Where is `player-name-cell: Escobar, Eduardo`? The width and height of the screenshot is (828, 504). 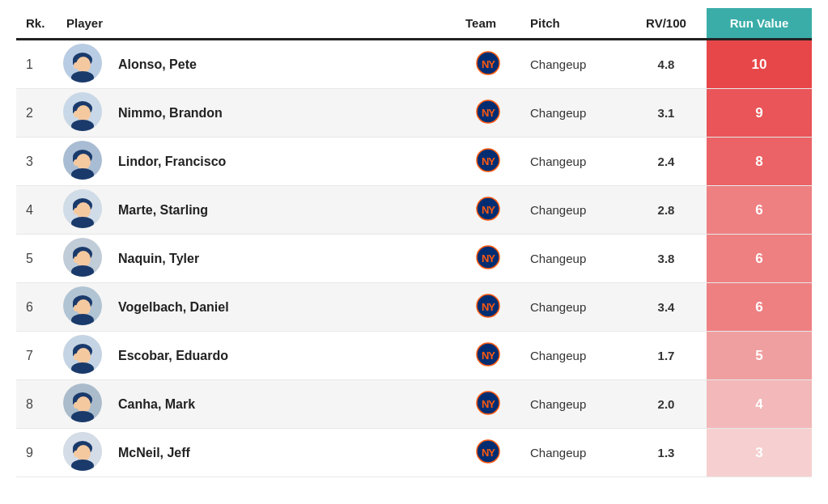 player-name-cell: Escobar, Eduardo is located at coordinates (282, 356).